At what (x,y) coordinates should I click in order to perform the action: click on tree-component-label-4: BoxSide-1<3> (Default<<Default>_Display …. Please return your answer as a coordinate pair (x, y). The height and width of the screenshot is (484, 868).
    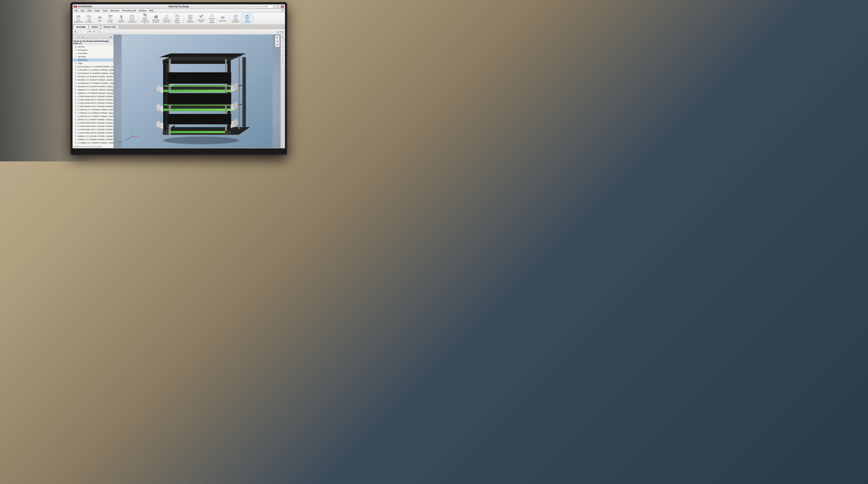
    Looking at the image, I should click on (96, 80).